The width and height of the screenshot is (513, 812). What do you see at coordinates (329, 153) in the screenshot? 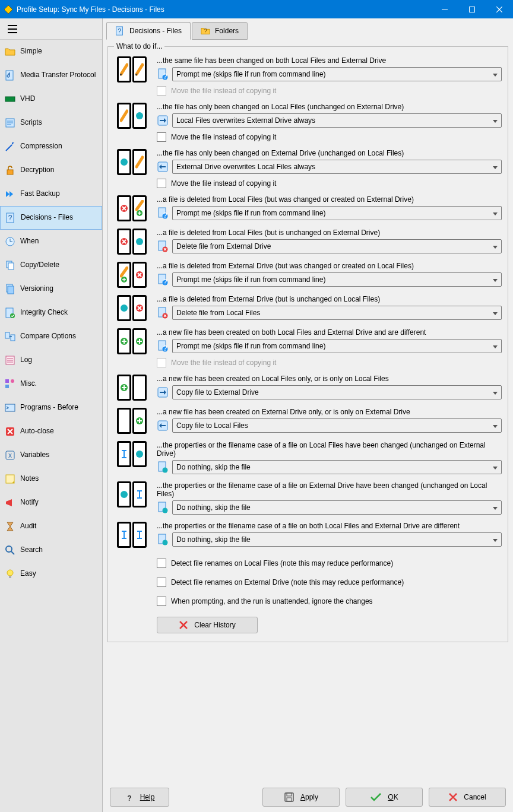
I see `decision-label: ...the file has only been changed on Ext…` at bounding box center [329, 153].